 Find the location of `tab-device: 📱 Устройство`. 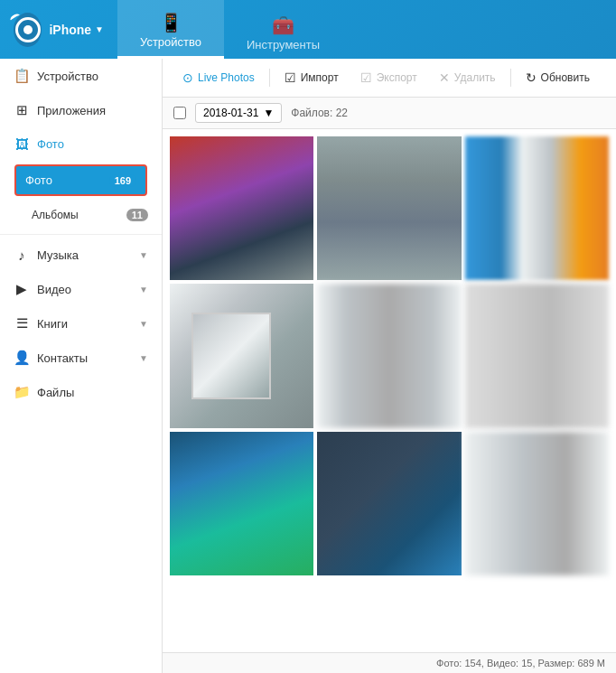

tab-device: 📱 Устройство is located at coordinates (171, 29).